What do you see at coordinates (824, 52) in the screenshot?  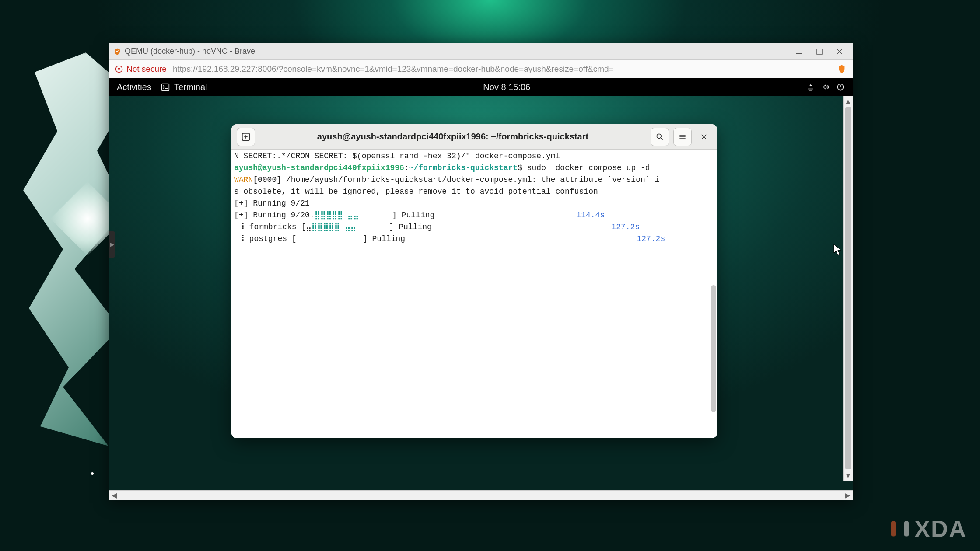 I see `window-controls` at bounding box center [824, 52].